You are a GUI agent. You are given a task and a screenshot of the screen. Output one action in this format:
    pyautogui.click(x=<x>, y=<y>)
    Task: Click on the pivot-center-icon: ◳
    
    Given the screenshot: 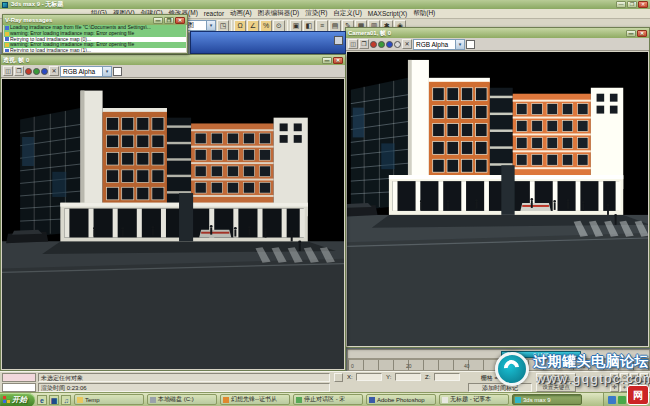 What is the action you would take?
    pyautogui.click(x=223, y=26)
    